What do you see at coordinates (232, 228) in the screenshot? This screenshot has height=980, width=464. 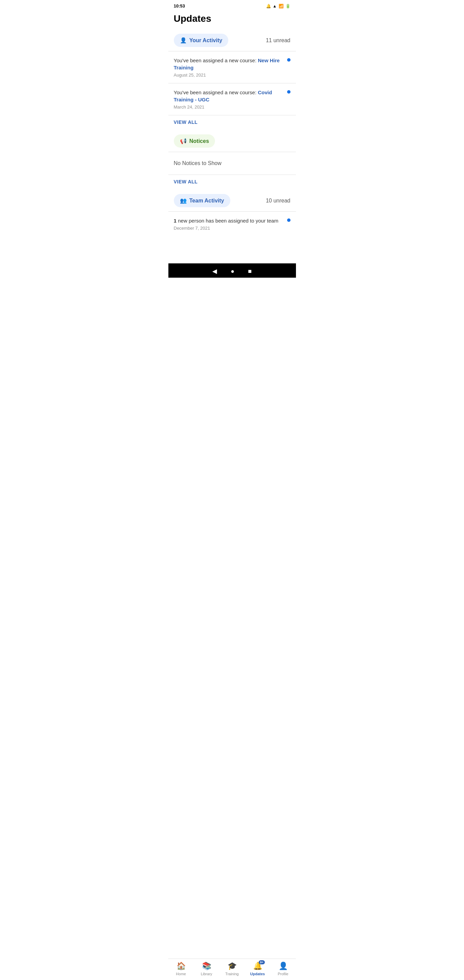 I see `team-activity-date: December 7, 2021` at bounding box center [232, 228].